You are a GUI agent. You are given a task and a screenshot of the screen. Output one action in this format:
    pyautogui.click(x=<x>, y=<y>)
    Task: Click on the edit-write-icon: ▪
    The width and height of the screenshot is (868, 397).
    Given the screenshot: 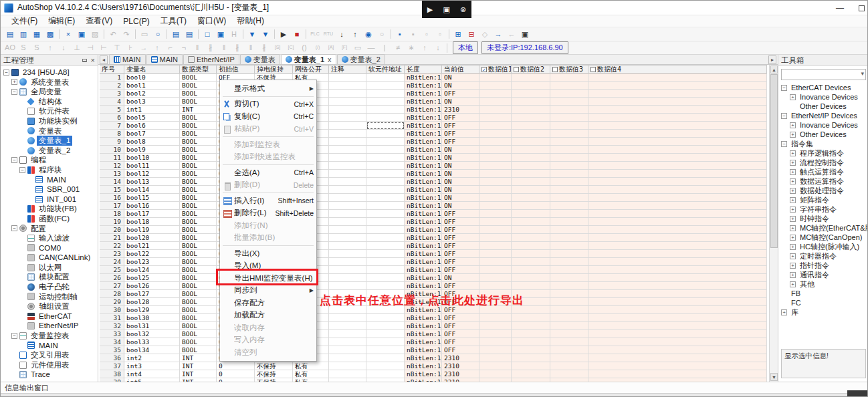 What is the action you would take?
    pyautogui.click(x=400, y=35)
    